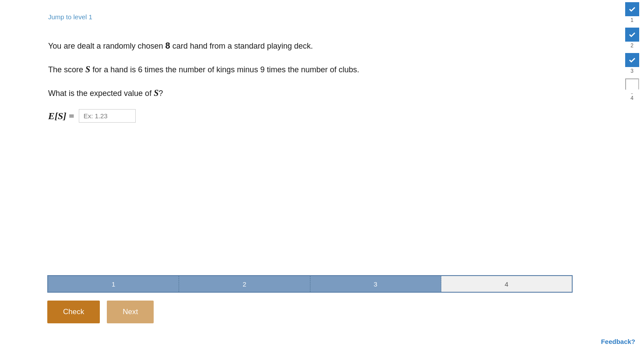 The width and height of the screenshot is (644, 354). I want to click on answer-input, so click(107, 116).